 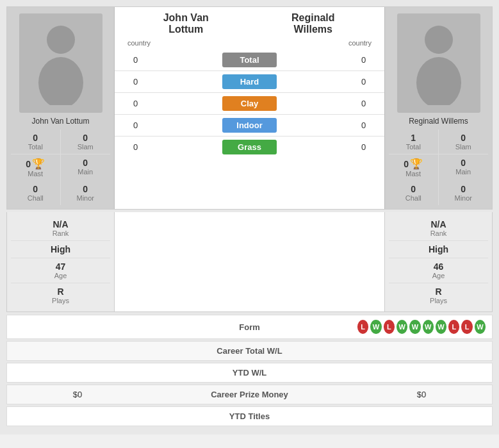 What do you see at coordinates (60, 250) in the screenshot?
I see `left-high-item: High` at bounding box center [60, 250].